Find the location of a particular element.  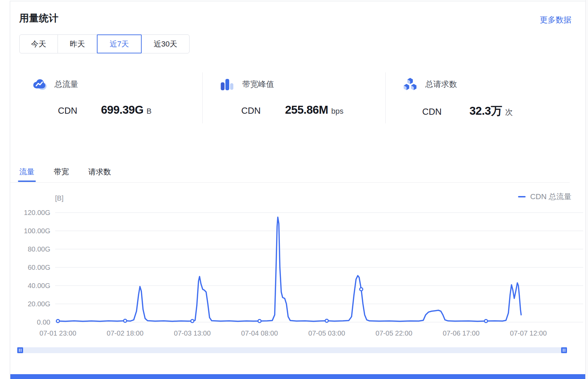

more-data-link: 更多数据 is located at coordinates (556, 20).